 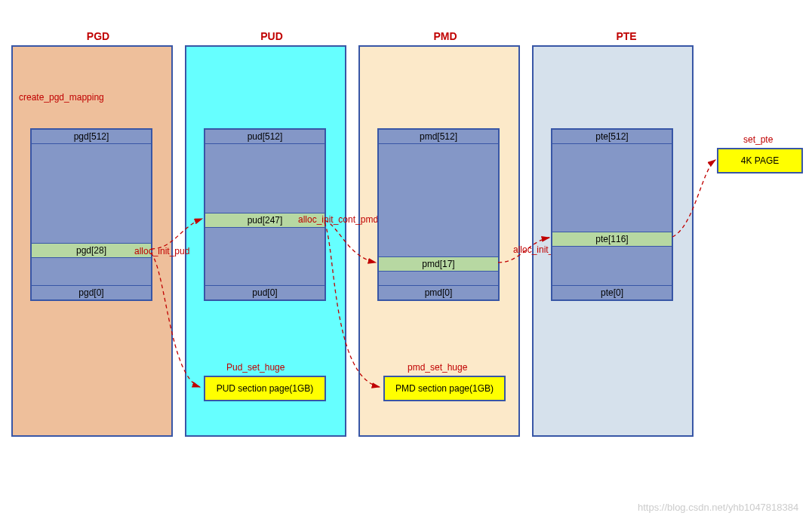 I want to click on table-pte: pte[512] pte[116] pte[0], so click(x=612, y=214).